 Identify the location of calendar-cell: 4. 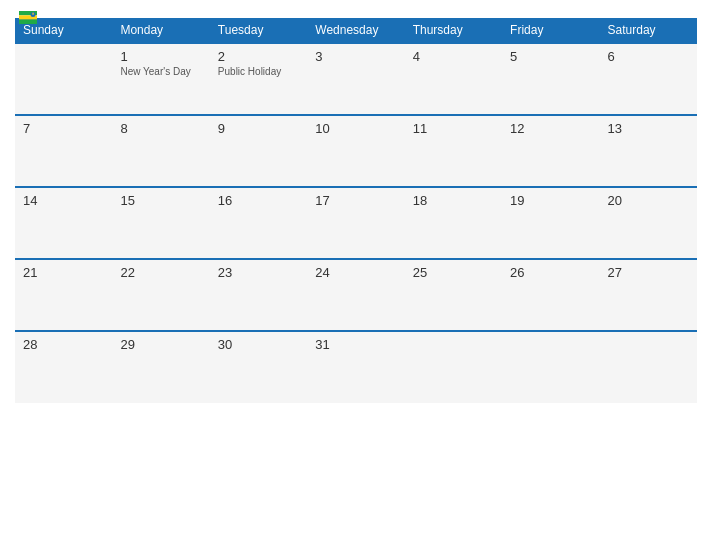
(454, 79).